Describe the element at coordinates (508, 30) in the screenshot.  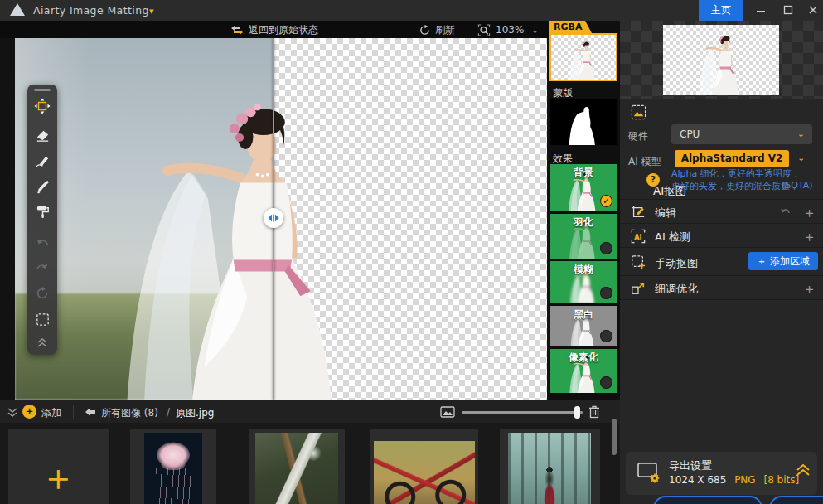
I see `zoom-control: 103% ⌄` at that location.